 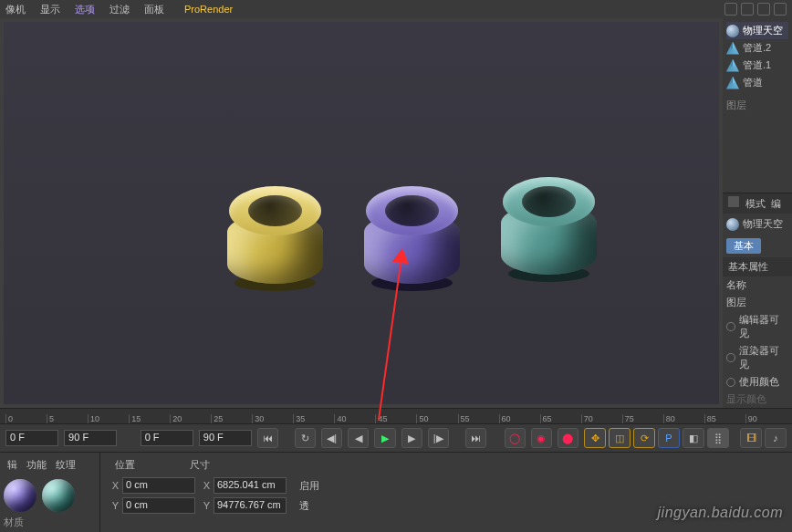 What do you see at coordinates (396, 9) in the screenshot?
I see `viewport-menubar: 像机 显示 选项 过滤 面板 ProRender` at bounding box center [396, 9].